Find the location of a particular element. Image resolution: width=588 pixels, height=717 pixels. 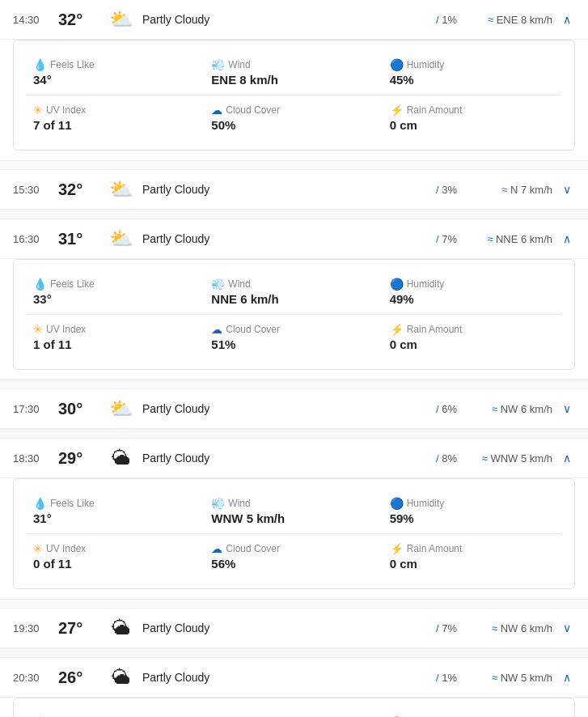

weather-icon-1630: ⛅ is located at coordinates (121, 239).